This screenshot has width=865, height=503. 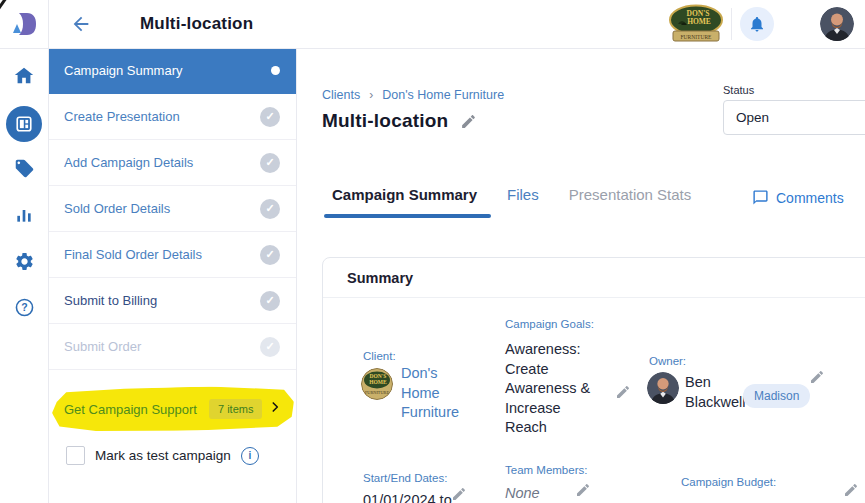 What do you see at coordinates (172, 255) in the screenshot?
I see `step-final-sold-order-details: Final Sold Order Details ✓` at bounding box center [172, 255].